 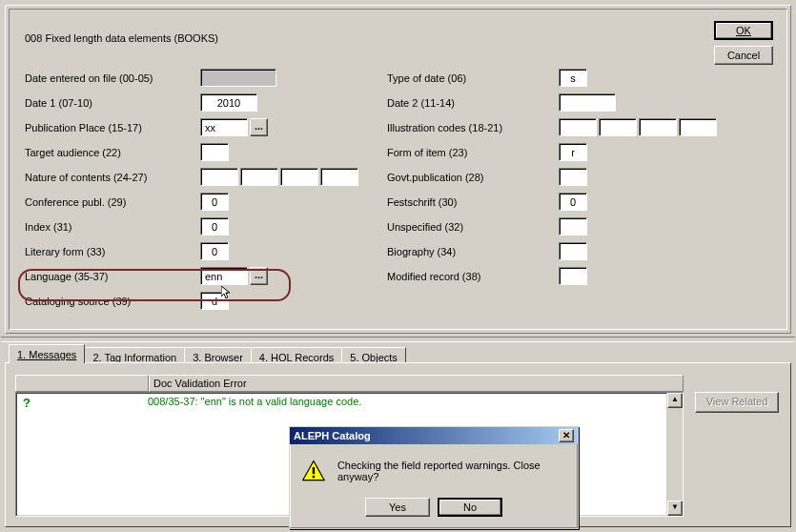 I want to click on label-form-item: Form of item (23), so click(x=468, y=153).